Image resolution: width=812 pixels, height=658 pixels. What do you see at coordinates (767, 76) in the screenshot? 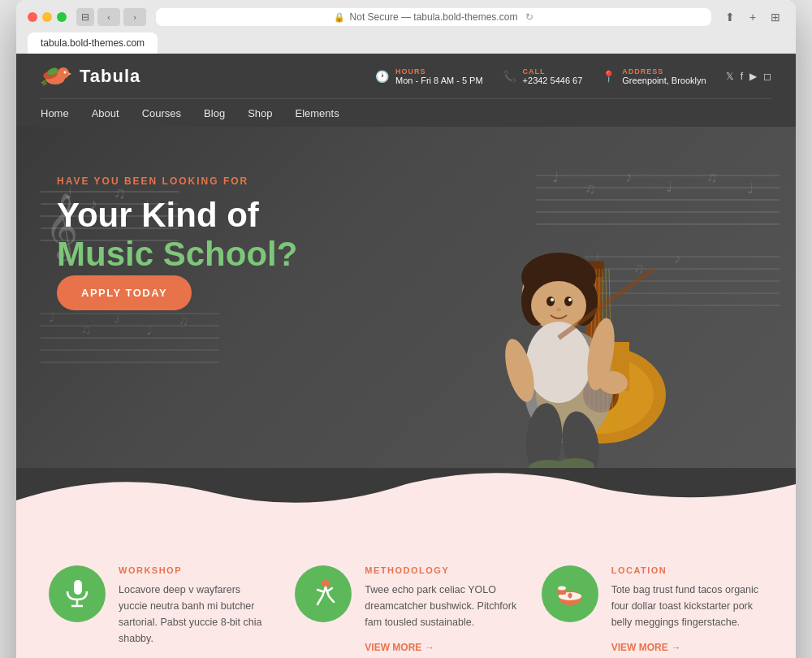
I see `instagram-icon: ◻` at bounding box center [767, 76].